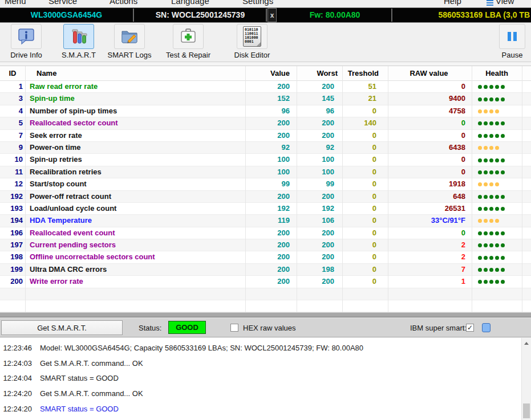 This screenshot has width=531, height=420. Describe the element at coordinates (526, 379) in the screenshot. I see `log-scrollbar` at that location.